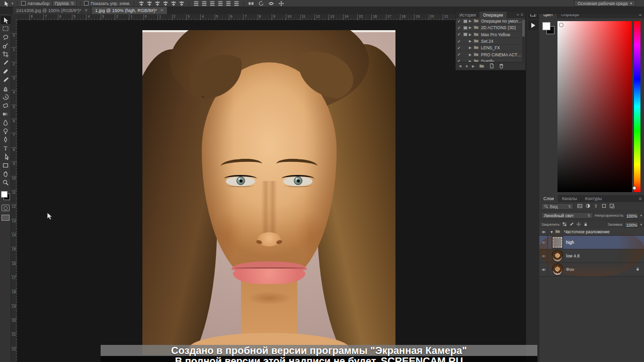 The image size is (644, 362). Describe the element at coordinates (157, 4) in the screenshot. I see `align-right-edges-icon` at that location.